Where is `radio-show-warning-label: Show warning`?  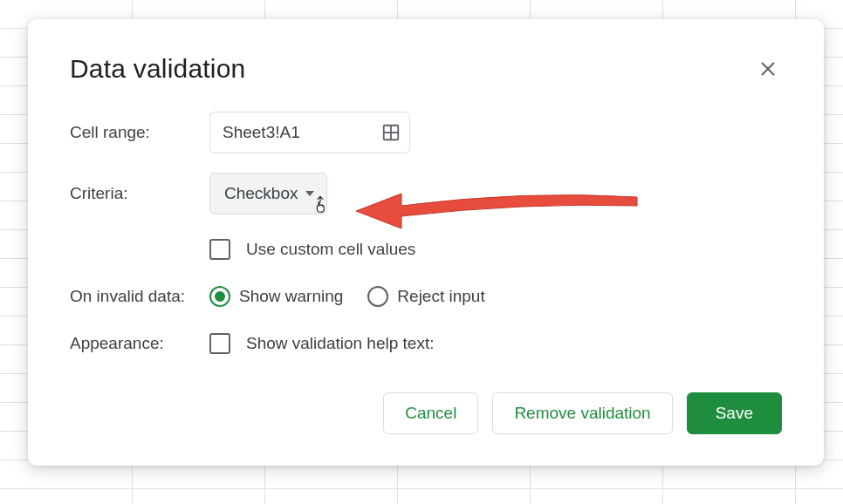 radio-show-warning-label: Show warning is located at coordinates (291, 296).